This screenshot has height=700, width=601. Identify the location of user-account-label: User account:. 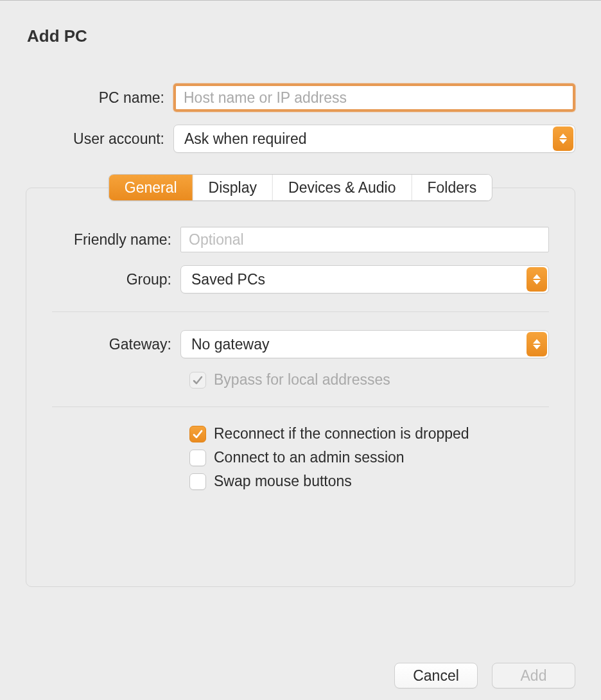
(100, 139).